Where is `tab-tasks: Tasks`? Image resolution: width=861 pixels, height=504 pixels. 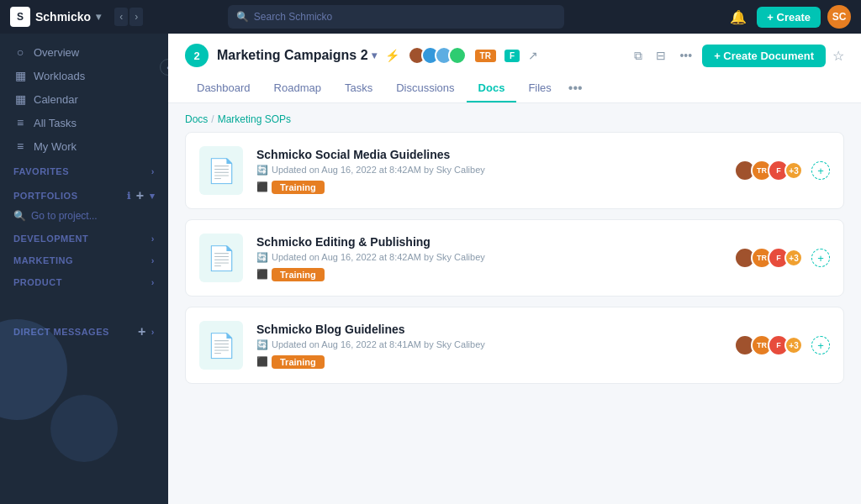 tab-tasks: Tasks is located at coordinates (358, 89).